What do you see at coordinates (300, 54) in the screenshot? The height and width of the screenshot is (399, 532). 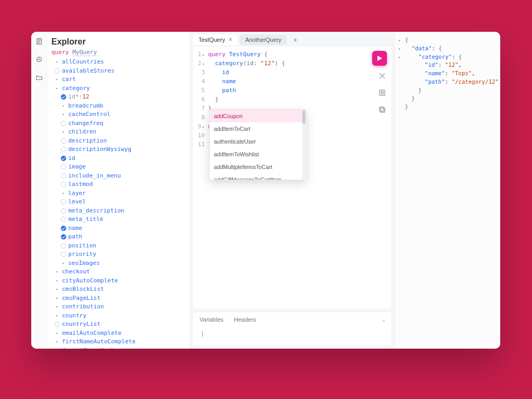 I see `code-line: query TestQuery {` at bounding box center [300, 54].